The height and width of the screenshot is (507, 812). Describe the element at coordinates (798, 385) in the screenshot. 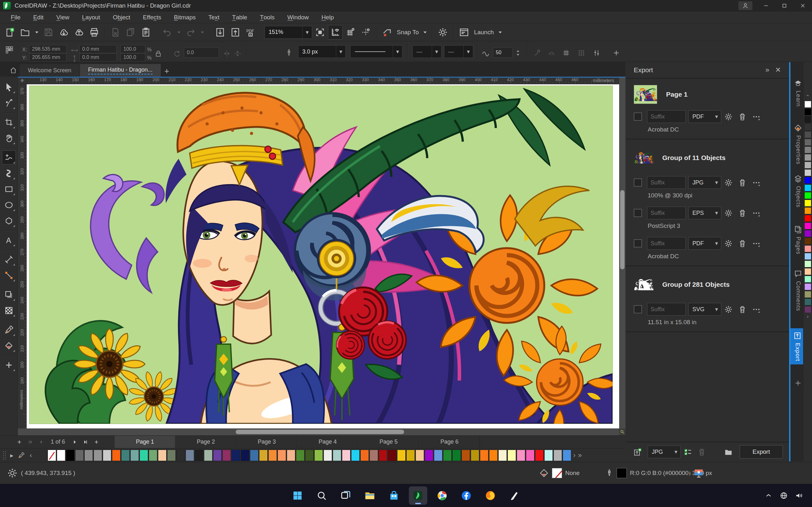

I see `add-docker-icon` at that location.